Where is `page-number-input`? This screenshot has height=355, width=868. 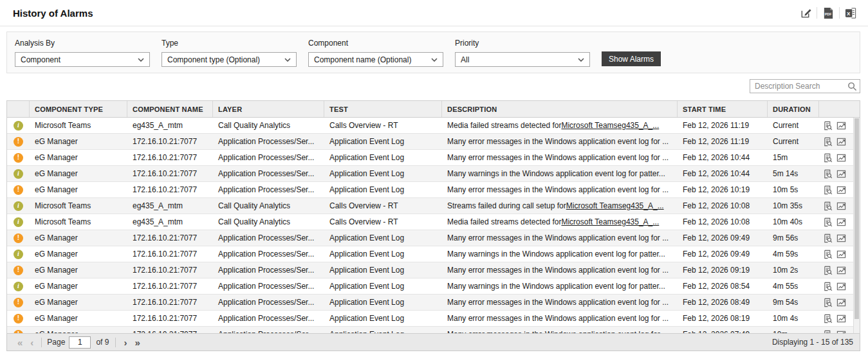
page-number-input is located at coordinates (80, 342).